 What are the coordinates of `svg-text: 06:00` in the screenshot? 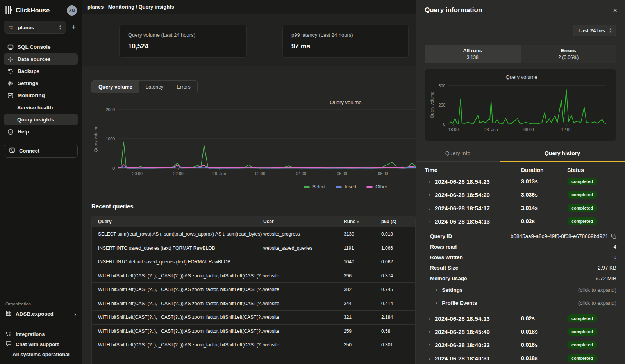 It's located at (342, 174).